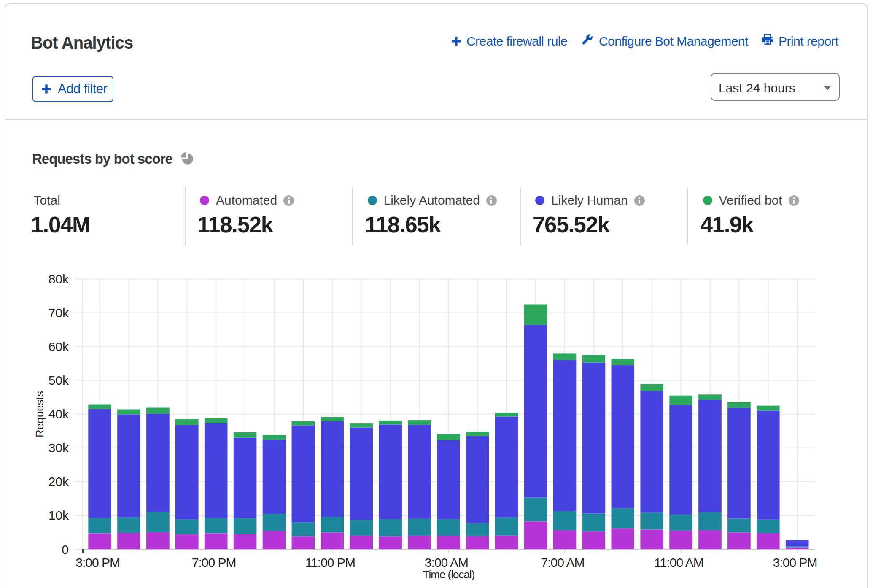  I want to click on svg-text: 0, so click(65, 549).